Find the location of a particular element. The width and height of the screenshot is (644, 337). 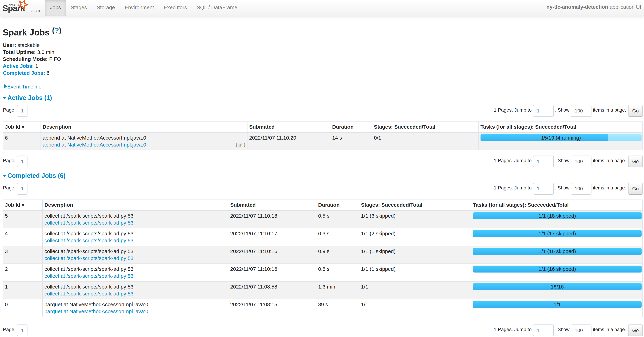

svg-text: TM is located at coordinates (27, 13).